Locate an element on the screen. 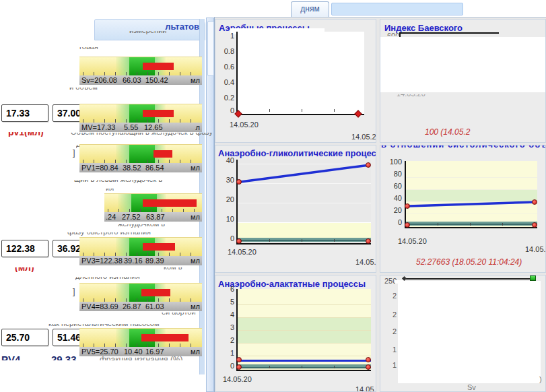 The height and width of the screenshot is (392, 546). gauge-pv1: PV1=80.84 38.52 86.54 мл is located at coordinates (141, 158).